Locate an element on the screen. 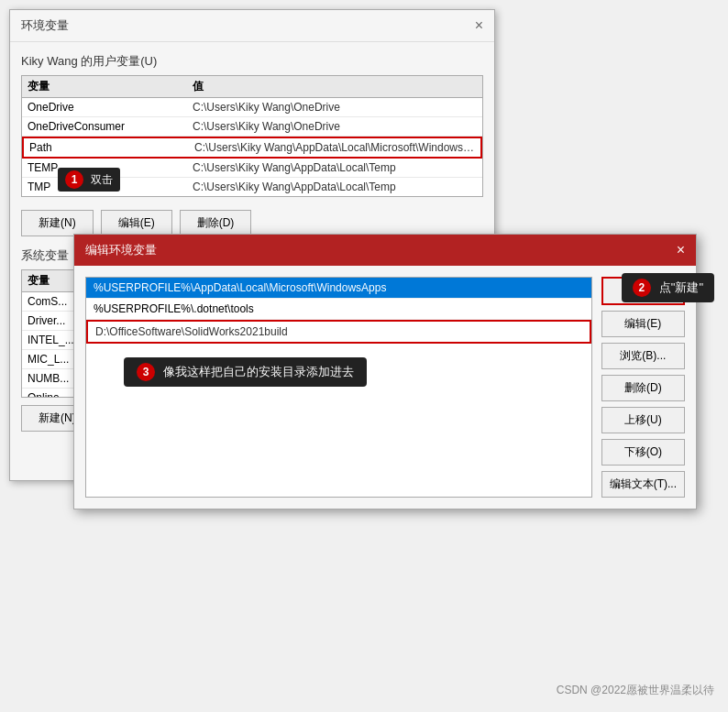  row-val: C:\Users\Kiky Wang\AppData\Local\Microso… is located at coordinates (335, 148).